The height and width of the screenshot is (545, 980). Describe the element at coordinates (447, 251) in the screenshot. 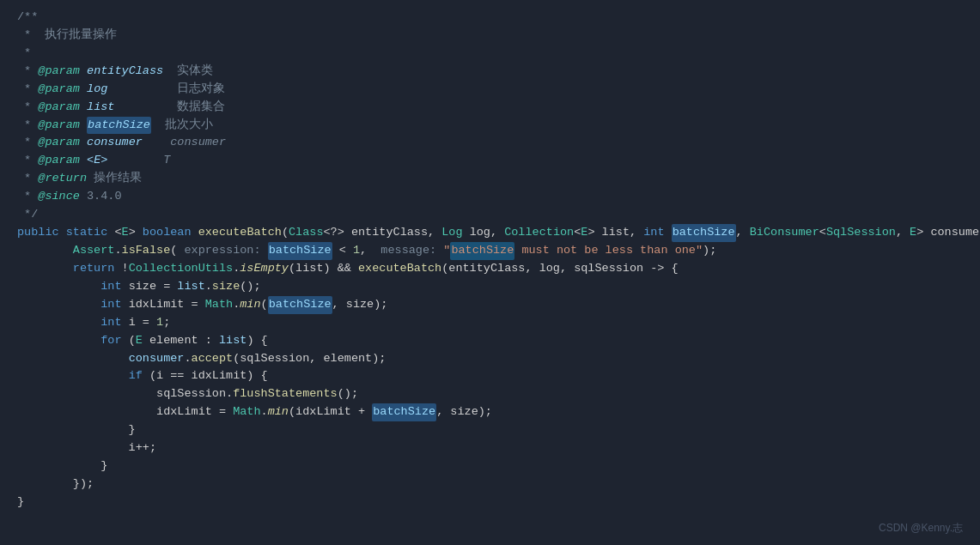

I see `string-message: "` at that location.